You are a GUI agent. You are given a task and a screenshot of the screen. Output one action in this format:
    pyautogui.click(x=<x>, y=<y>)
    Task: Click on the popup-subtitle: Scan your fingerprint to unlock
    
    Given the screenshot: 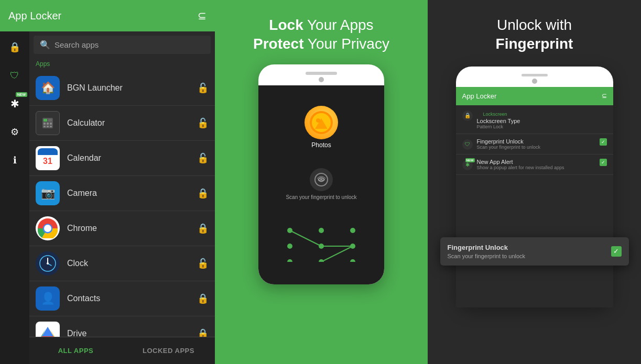 What is the action you would take?
    pyautogui.click(x=526, y=256)
    